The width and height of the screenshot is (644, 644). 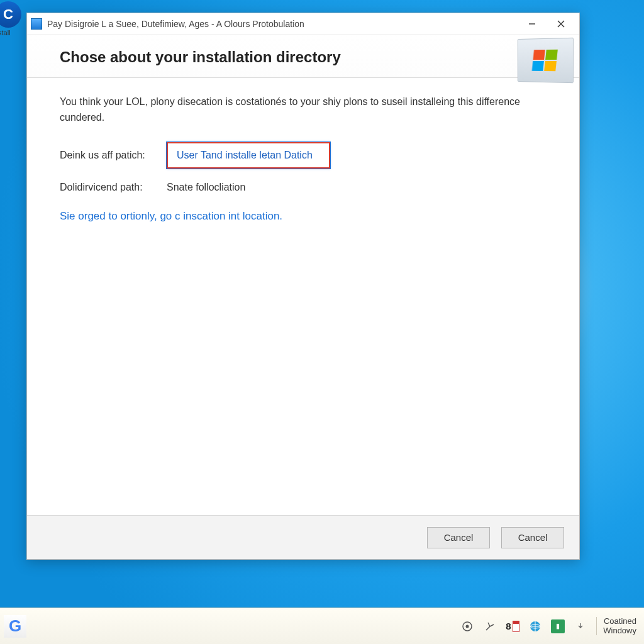 I want to click on install-path-field: User Tand installe letan Datich, so click(x=248, y=156).